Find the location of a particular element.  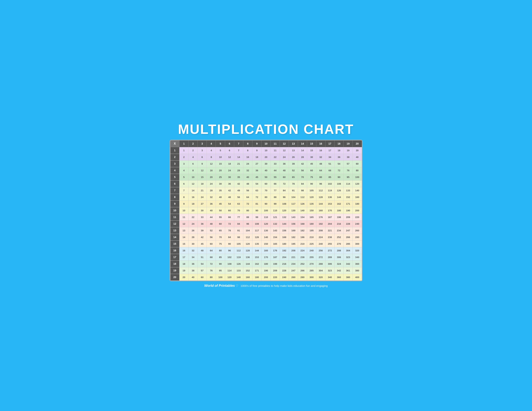

table-row-16: 1616324864809611212814416017619220822424… is located at coordinates (266, 250).